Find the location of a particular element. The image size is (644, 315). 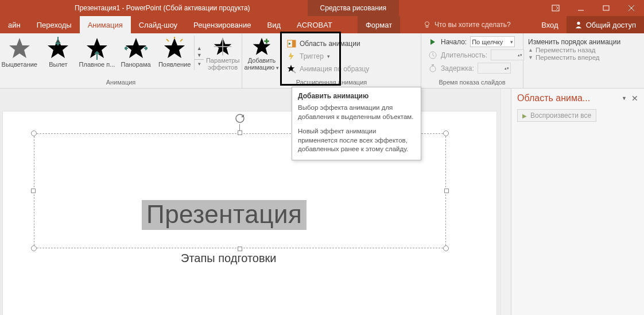

timing-start: Начало: По щелчку▾ is located at coordinates (476, 41).